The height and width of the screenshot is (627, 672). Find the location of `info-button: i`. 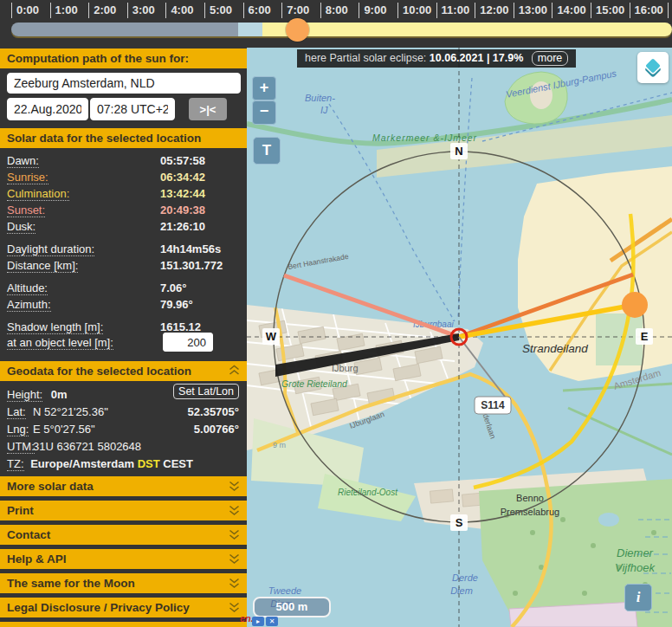

info-button: i is located at coordinates (638, 598).